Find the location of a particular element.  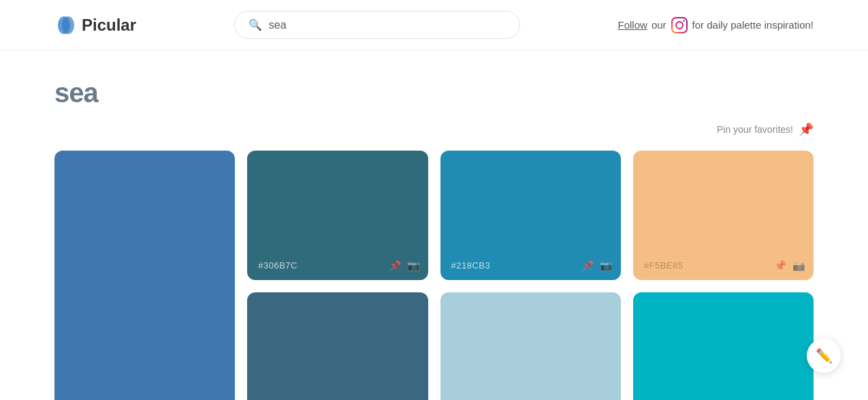

pin-icon: 📌 is located at coordinates (806, 129).